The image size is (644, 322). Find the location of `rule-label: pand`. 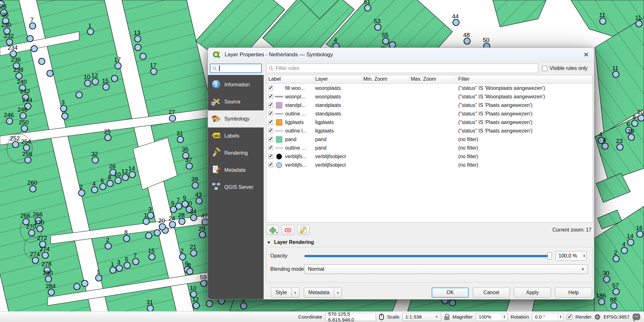

rule-label: pand is located at coordinates (291, 139).